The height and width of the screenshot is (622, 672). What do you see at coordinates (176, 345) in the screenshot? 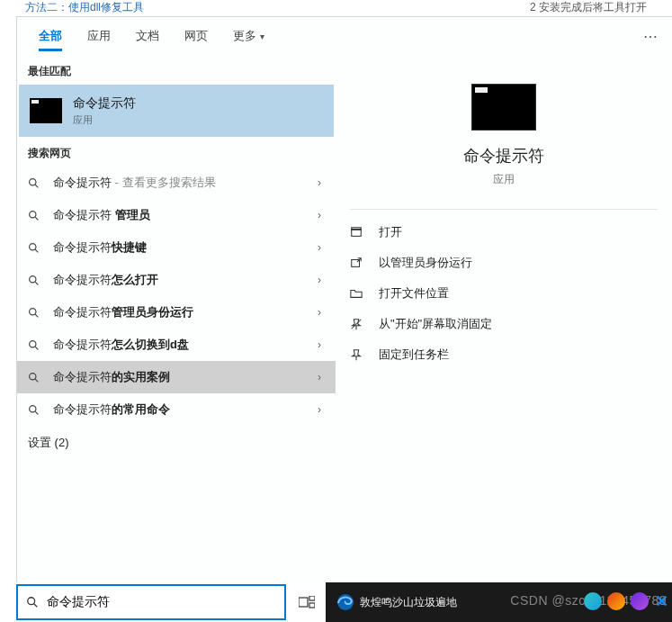
I see `web-result-item: 命令提示符怎么切换到d盘›` at bounding box center [176, 345].